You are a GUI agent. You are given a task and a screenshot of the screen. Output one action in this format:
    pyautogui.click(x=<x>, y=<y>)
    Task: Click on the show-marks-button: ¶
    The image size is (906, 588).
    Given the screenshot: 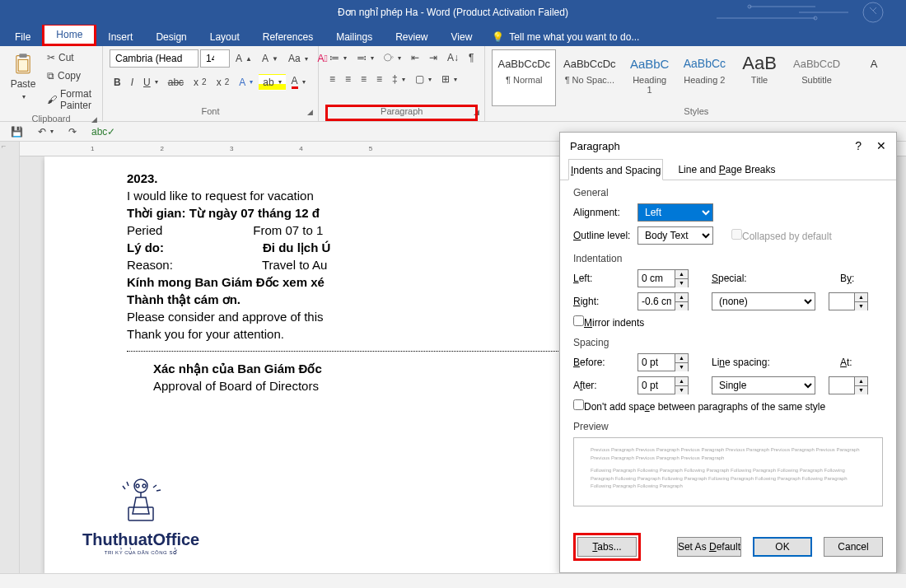 What is the action you would take?
    pyautogui.click(x=471, y=58)
    